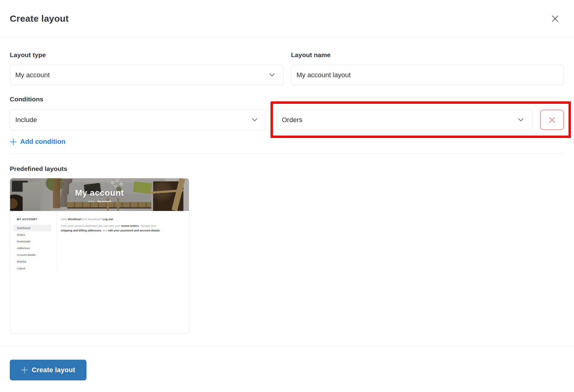  Describe the element at coordinates (147, 68) in the screenshot. I see `layout-type-field: Layout type My account` at that location.